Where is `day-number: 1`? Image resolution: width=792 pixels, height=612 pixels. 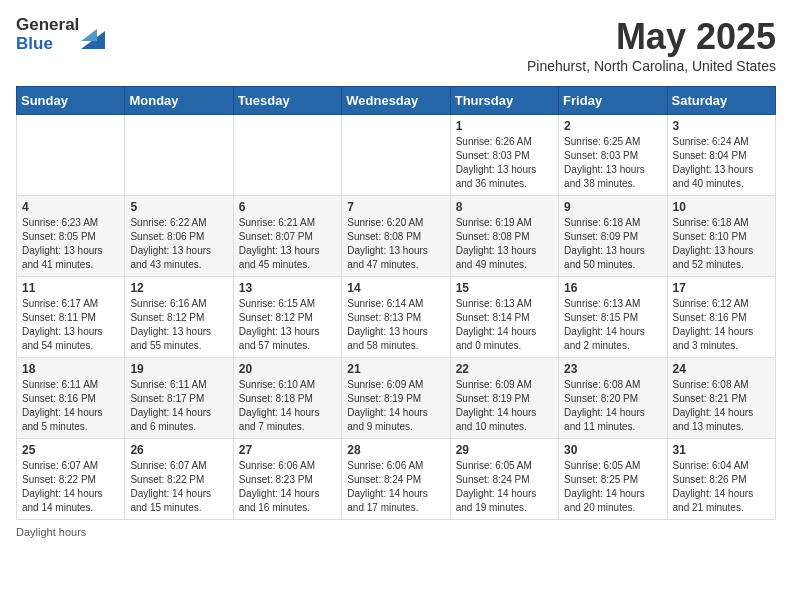
day-number: 1 is located at coordinates (504, 126).